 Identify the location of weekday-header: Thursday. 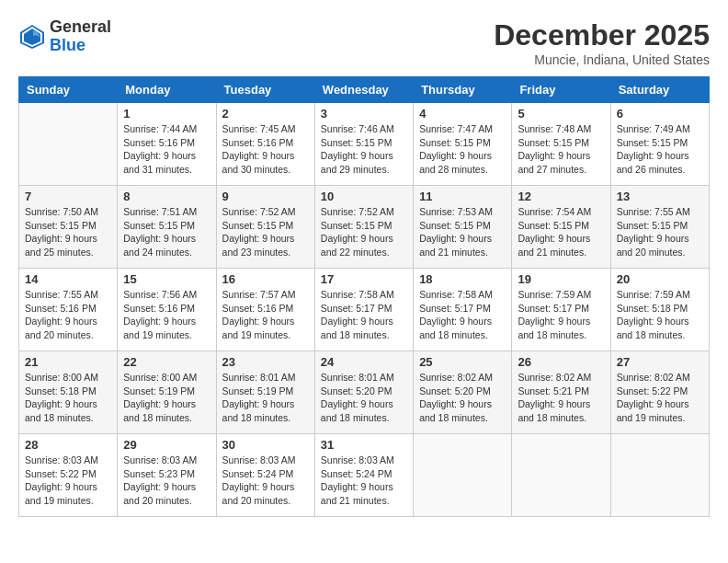
(463, 90).